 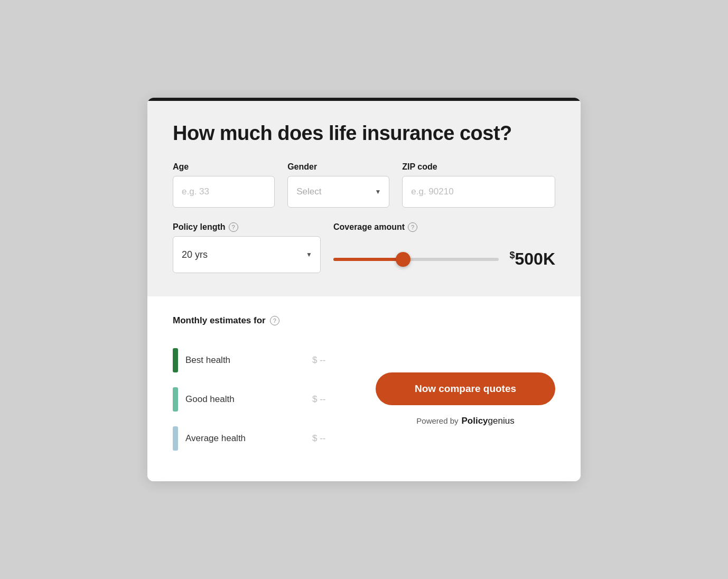 What do you see at coordinates (219, 321) in the screenshot?
I see `monthly-estimates-label: Monthly estimates for` at bounding box center [219, 321].